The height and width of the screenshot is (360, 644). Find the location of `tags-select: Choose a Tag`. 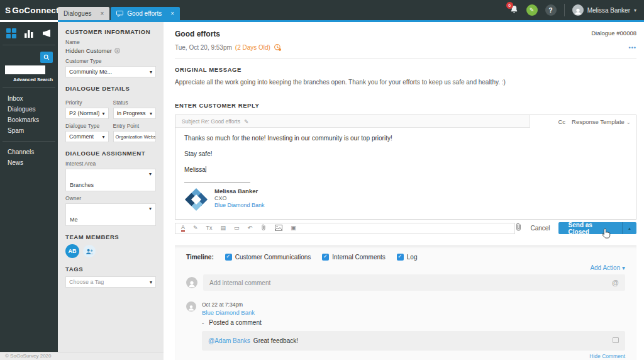

tags-select: Choose a Tag is located at coordinates (111, 282).